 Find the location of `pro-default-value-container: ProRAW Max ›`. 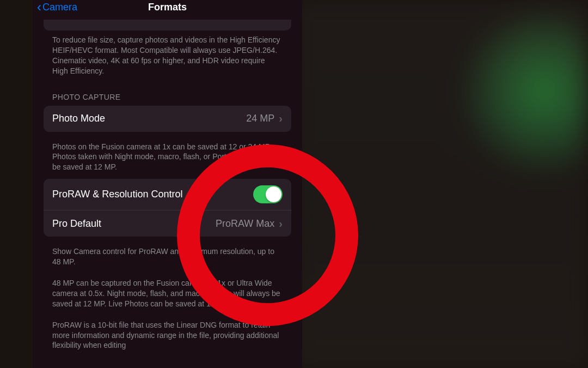

pro-default-value-container: ProRAW Max › is located at coordinates (249, 224).